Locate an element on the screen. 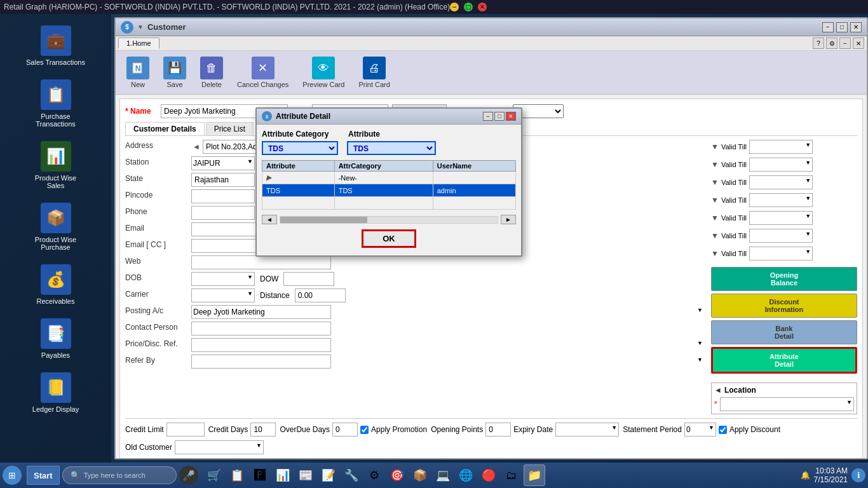 This screenshot has height=488, width=868. statement-dropdown: 0 is located at coordinates (700, 430).